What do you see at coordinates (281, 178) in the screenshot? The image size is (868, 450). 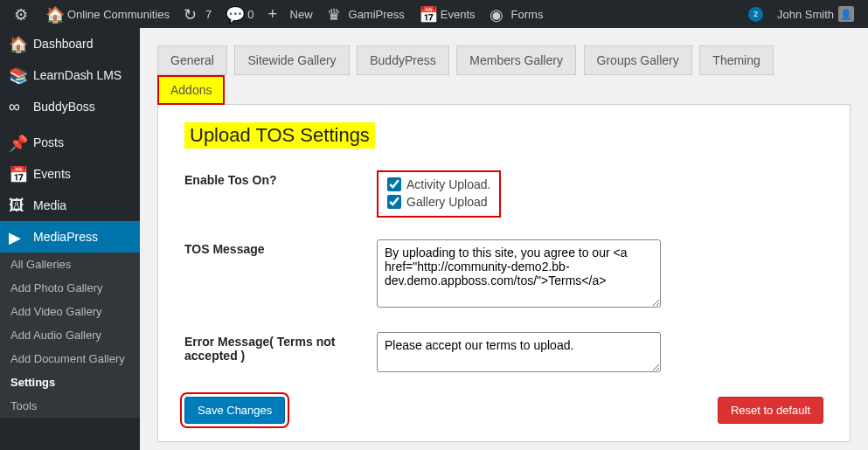 I see `enable-tos-label: Enable Tos On?` at bounding box center [281, 178].